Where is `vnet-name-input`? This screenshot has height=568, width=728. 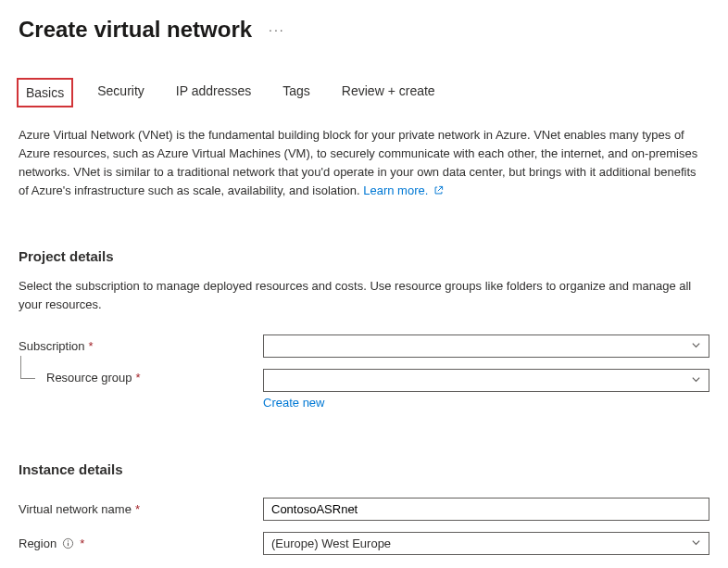 vnet-name-input is located at coordinates (486, 510).